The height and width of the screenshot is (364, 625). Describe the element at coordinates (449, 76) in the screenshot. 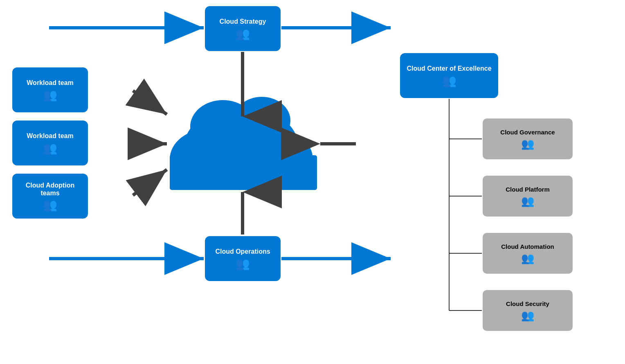

I see `cloud-center-box: Cloud Center of Excellence 👥` at that location.